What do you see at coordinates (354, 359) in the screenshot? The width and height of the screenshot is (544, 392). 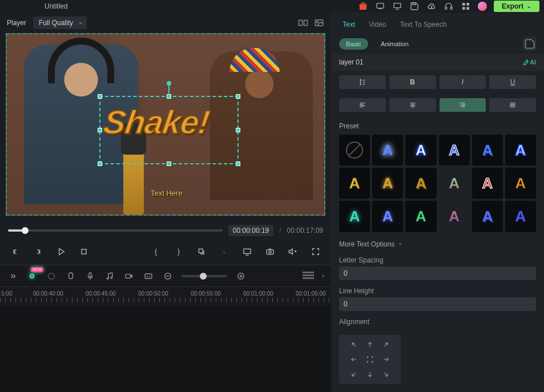 I see `align-ml` at bounding box center [354, 359].